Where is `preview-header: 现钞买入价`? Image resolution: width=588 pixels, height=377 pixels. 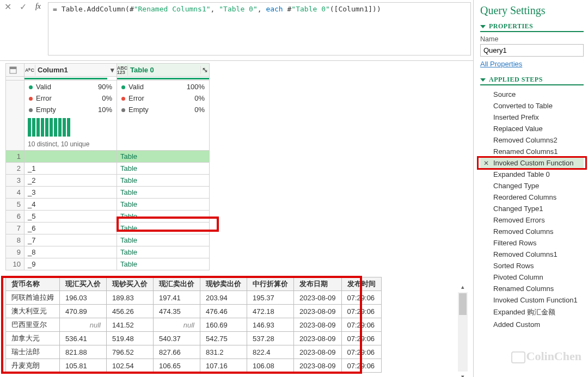 preview-header: 现钞买入价 is located at coordinates (130, 284).